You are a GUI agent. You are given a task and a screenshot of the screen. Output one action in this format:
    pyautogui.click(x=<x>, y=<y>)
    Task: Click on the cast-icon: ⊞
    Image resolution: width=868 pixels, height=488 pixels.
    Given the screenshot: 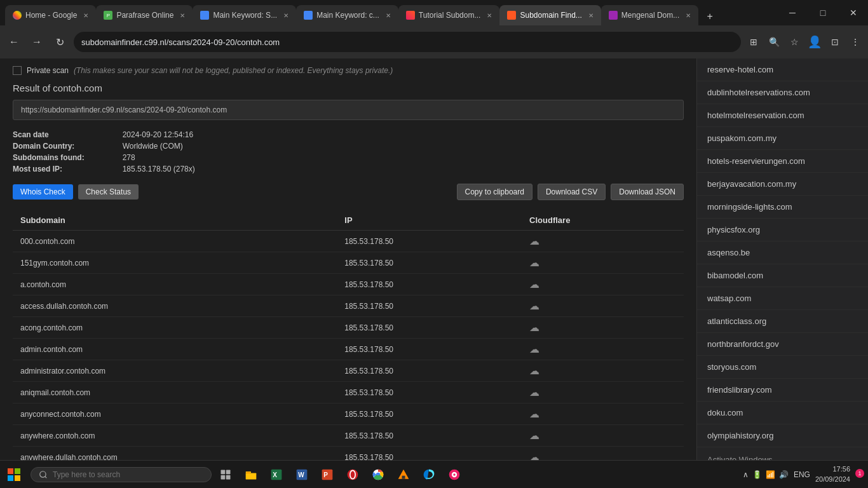 What is the action you would take?
    pyautogui.click(x=754, y=42)
    